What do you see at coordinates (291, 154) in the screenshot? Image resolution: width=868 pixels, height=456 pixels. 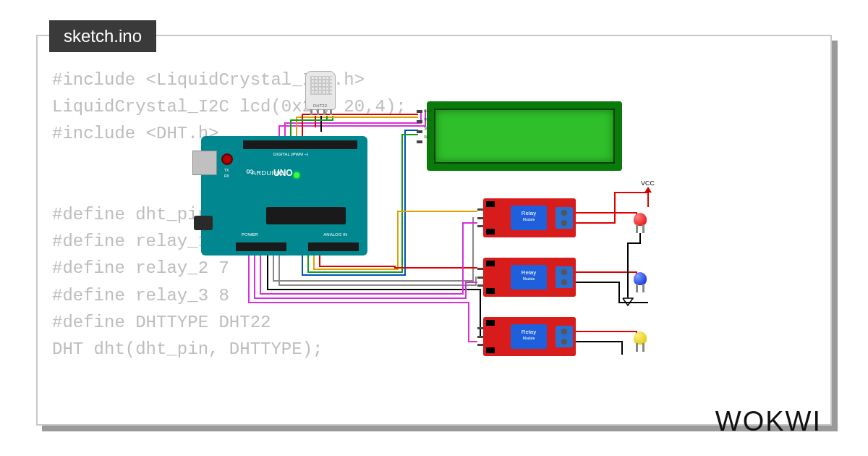 I see `digital-section-label: DIGITAL (PWM ~)` at bounding box center [291, 154].